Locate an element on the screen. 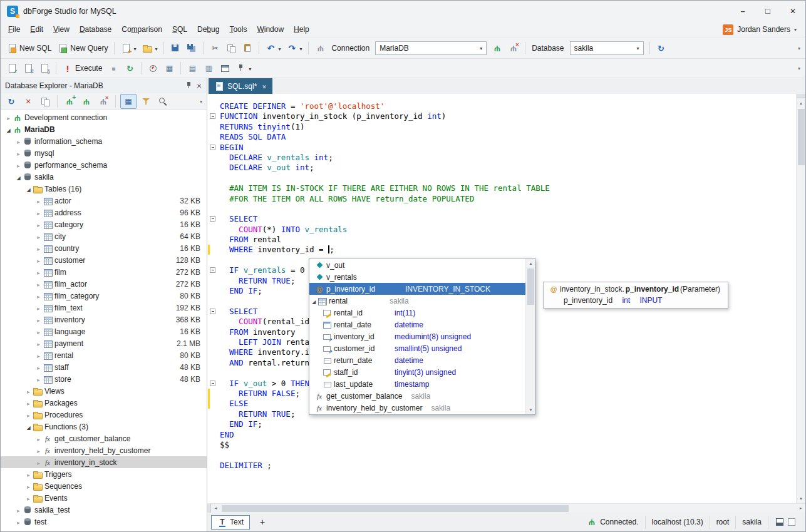 The height and width of the screenshot is (532, 806). tree-item-information-schema: information_schema is located at coordinates (104, 141).